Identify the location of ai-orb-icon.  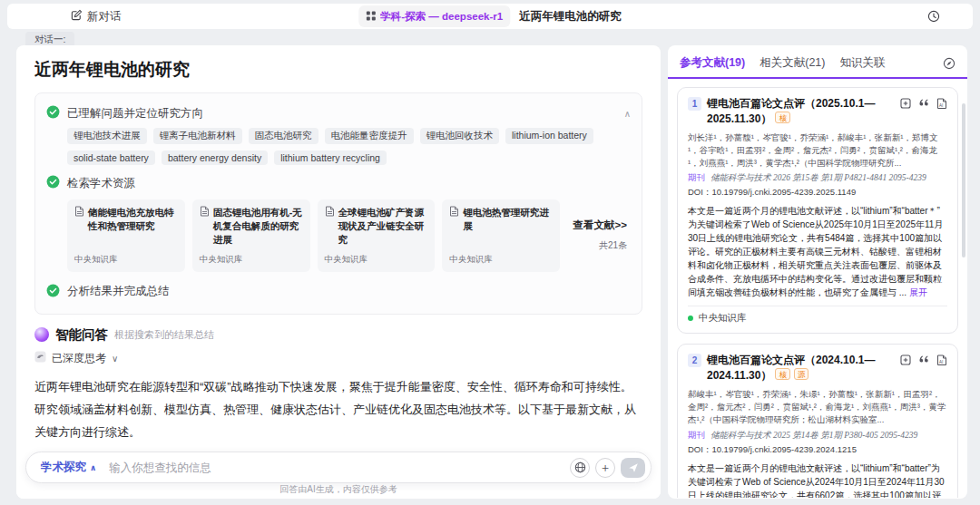
(42, 335).